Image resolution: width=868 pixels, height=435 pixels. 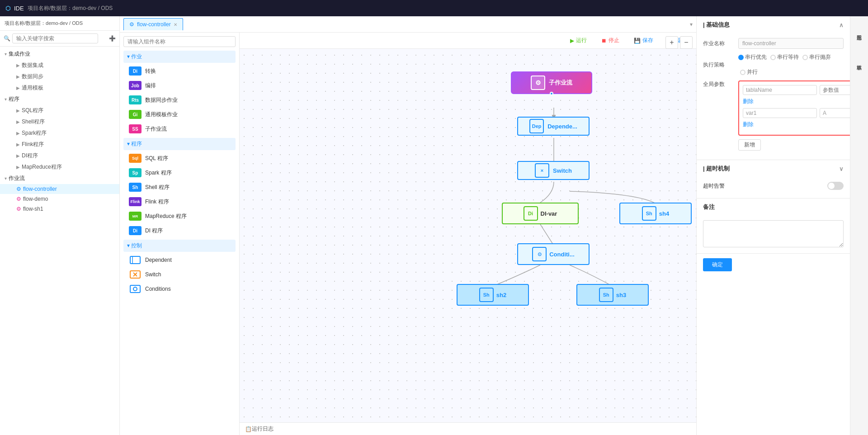 I want to click on sidebar-item-shell: ▶ Shell程序, so click(x=60, y=122).